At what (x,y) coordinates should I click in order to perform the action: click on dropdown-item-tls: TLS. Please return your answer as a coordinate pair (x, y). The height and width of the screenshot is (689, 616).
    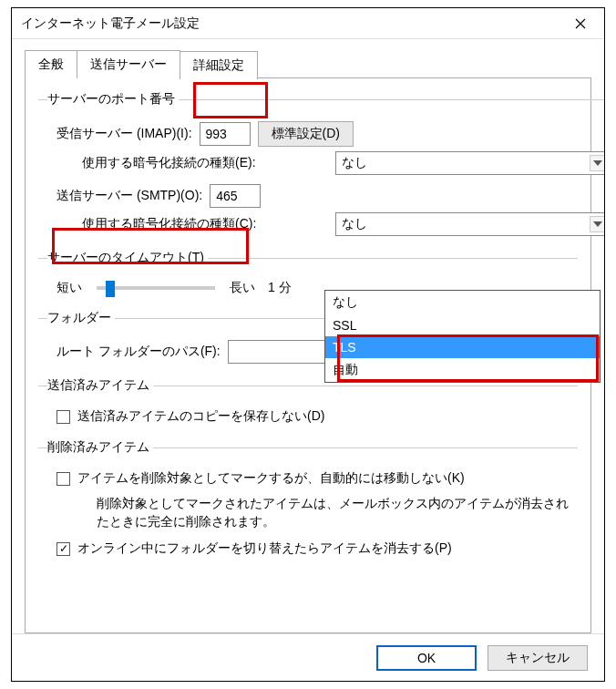
    Looking at the image, I should click on (463, 347).